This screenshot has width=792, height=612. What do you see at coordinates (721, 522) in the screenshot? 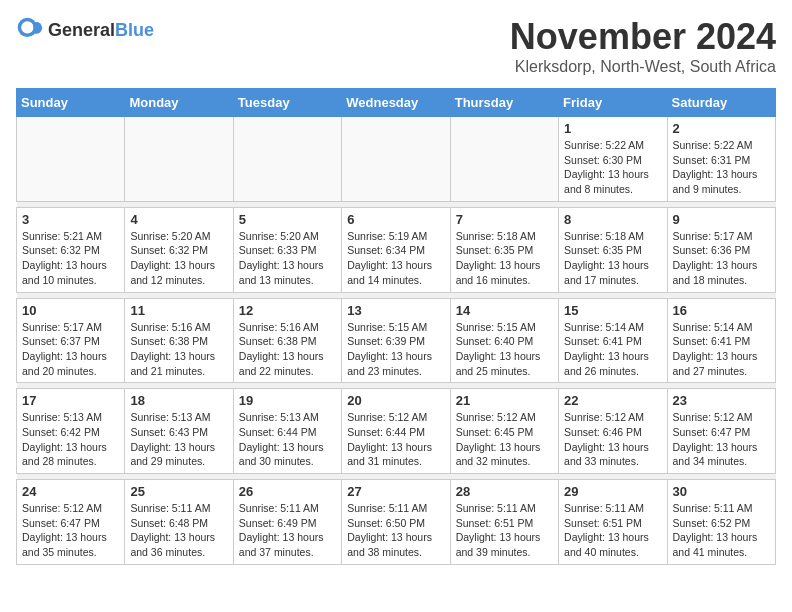
I see `calendar-cell: 30Sunrise: 5:11 AMSunset: 6:52 PMDayligh…` at bounding box center [721, 522].